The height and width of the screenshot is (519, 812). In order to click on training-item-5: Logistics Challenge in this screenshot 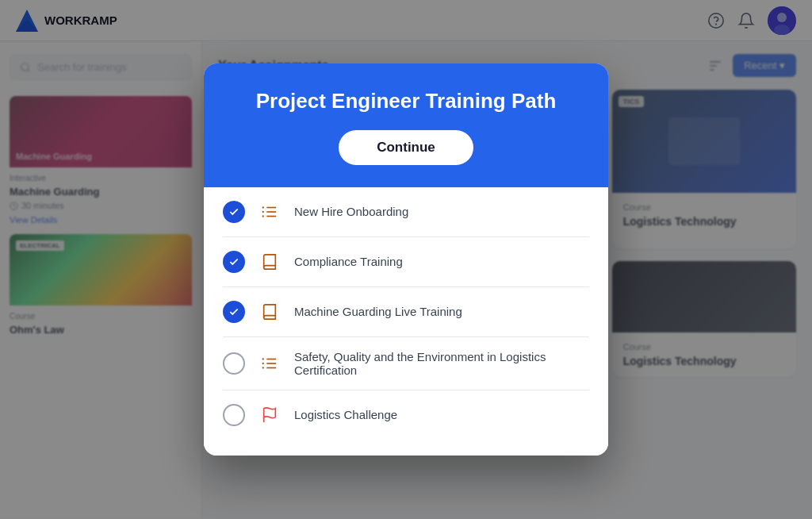, I will do `click(406, 415)`.